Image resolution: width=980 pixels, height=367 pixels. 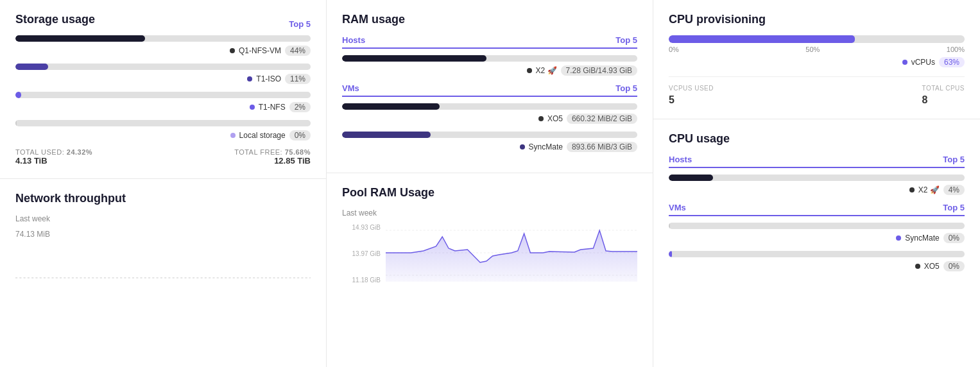 I want to click on cpu-host-val-1: 4%, so click(x=954, y=190).